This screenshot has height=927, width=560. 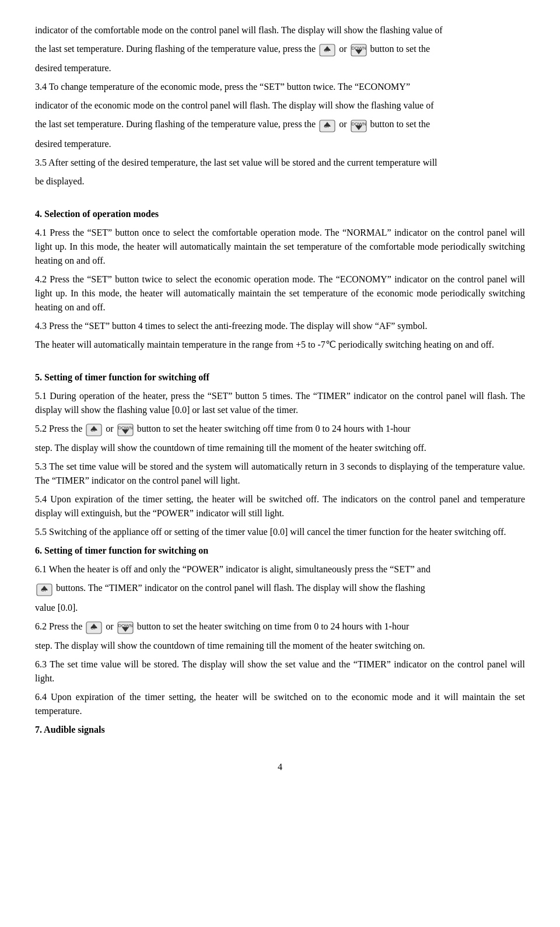 I want to click on s41: 4.1 Press the “SET” button once to selec…, so click(x=280, y=247).